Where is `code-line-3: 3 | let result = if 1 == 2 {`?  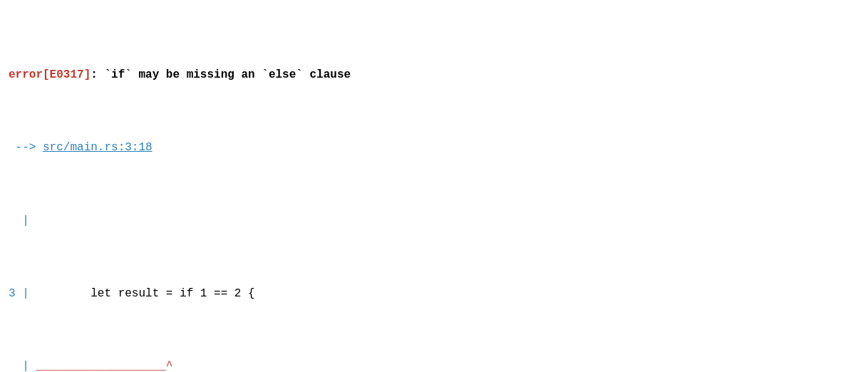 code-line-3: 3 | let result = if 1 == 2 { is located at coordinates (434, 294).